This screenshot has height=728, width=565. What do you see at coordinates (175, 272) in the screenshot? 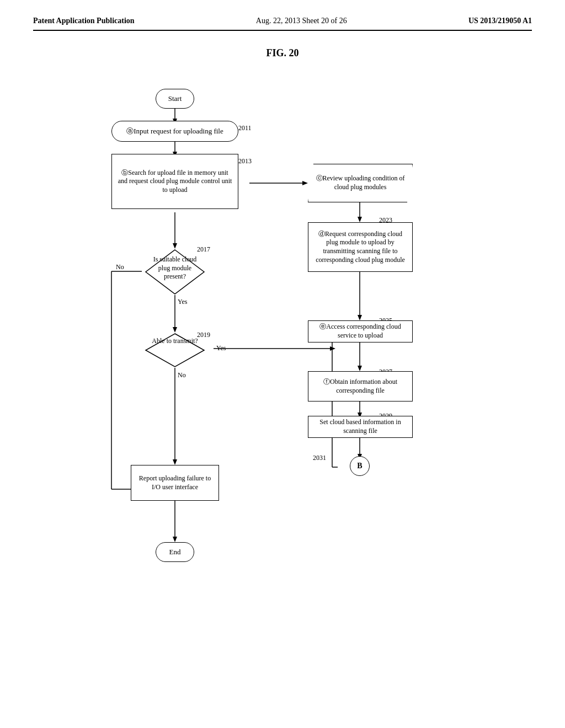
I see `node-2017-diamond: Is suitable cloud plug module present?` at bounding box center [175, 272].